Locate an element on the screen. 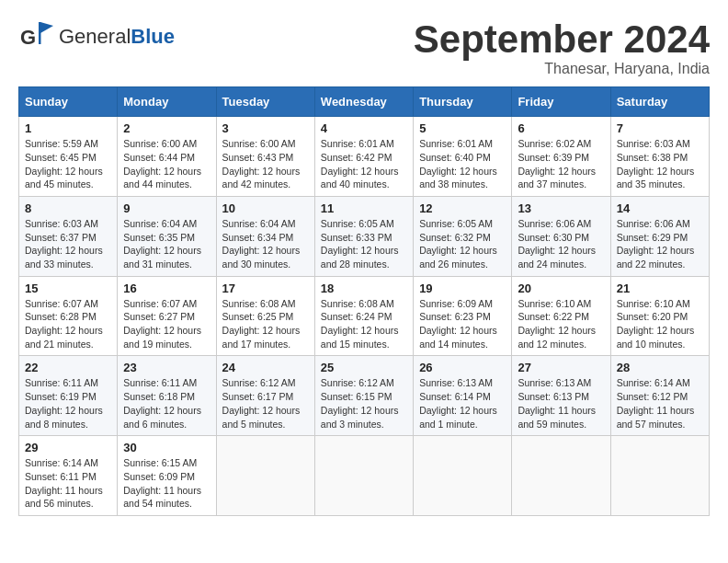 This screenshot has height=563, width=728. calendar-cell: 14 Sunrise: 6:06 AM Sunset: 6:29 PM Dayl… is located at coordinates (660, 236).